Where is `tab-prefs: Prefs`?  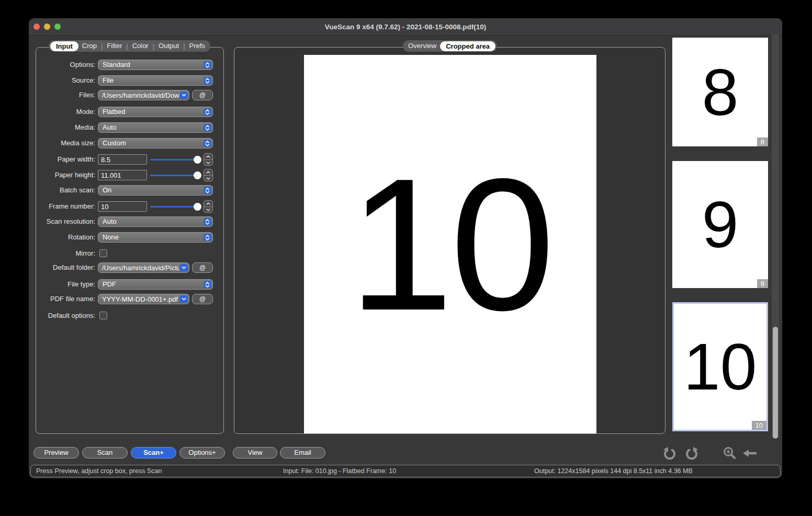 tab-prefs: Prefs is located at coordinates (197, 46).